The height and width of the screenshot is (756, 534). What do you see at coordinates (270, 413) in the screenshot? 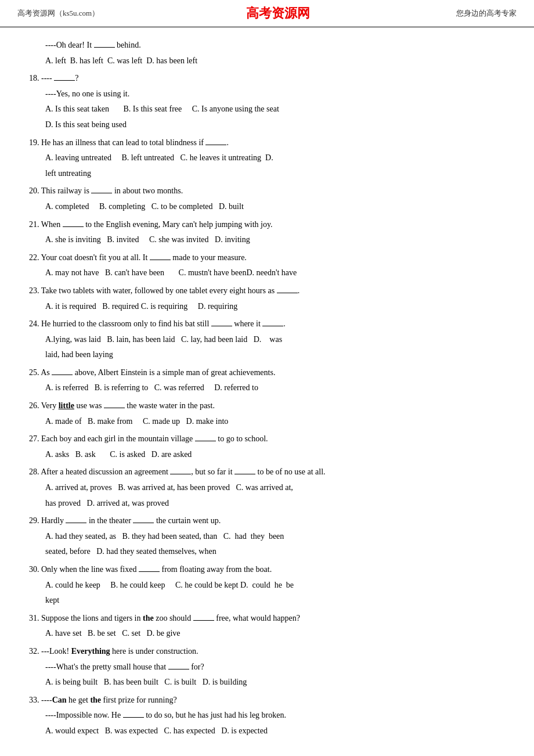
I see `question-26: 26. Very little use was the waste water …` at bounding box center [270, 413].